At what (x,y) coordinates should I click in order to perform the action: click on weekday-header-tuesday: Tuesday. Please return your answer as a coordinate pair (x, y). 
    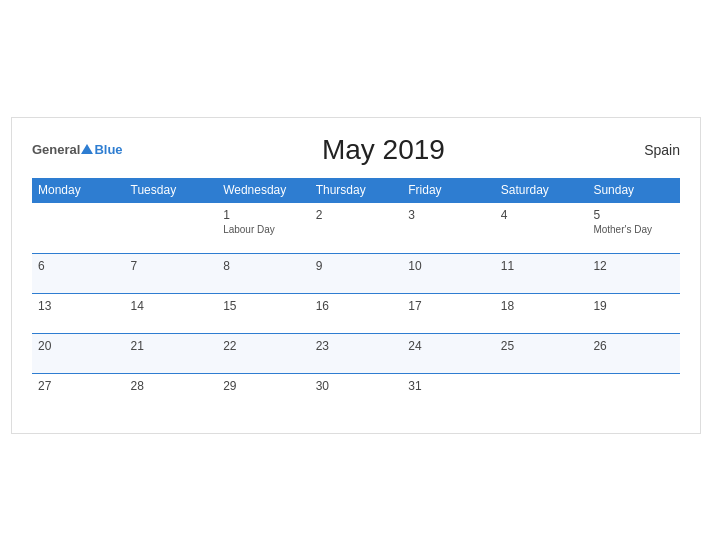
    Looking at the image, I should click on (172, 190).